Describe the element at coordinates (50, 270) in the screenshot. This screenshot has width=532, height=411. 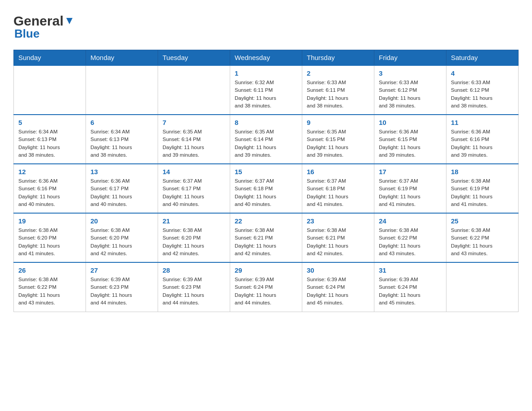
I see `day-number: 26` at that location.